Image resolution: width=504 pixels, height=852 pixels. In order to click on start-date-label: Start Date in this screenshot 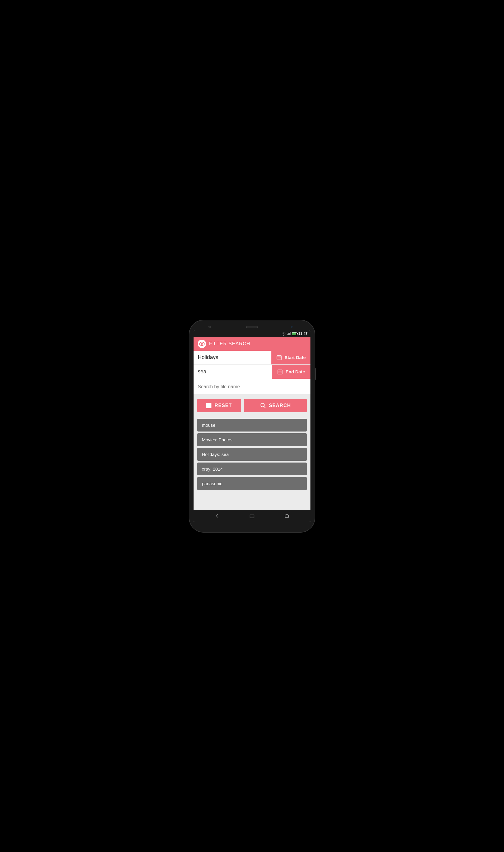, I will do `click(295, 357)`.